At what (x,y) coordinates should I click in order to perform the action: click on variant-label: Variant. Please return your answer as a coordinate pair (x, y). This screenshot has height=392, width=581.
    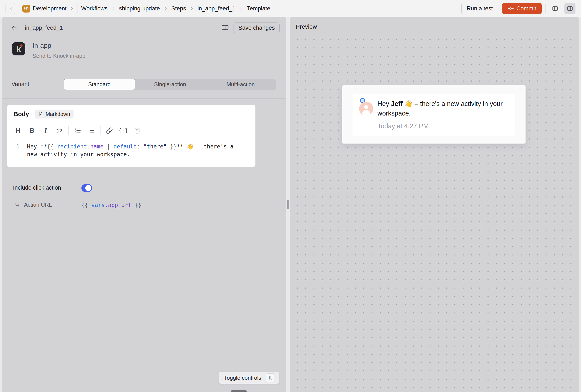
    Looking at the image, I should click on (20, 84).